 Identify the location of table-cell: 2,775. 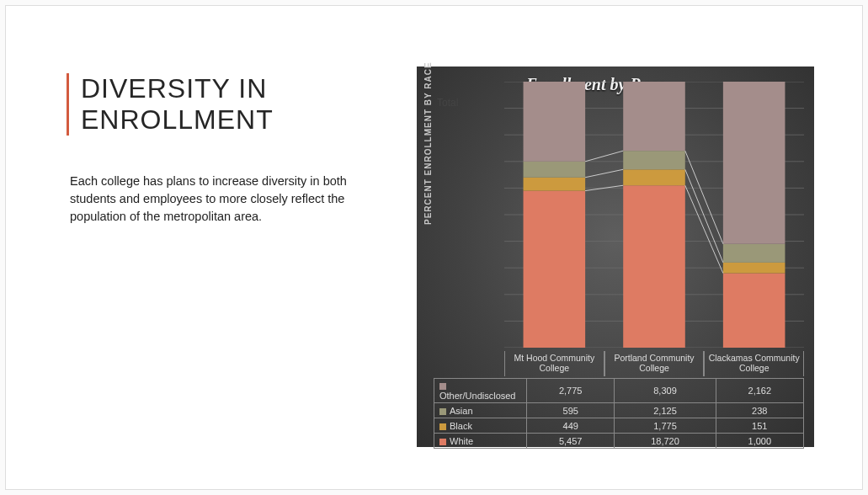
(571, 391).